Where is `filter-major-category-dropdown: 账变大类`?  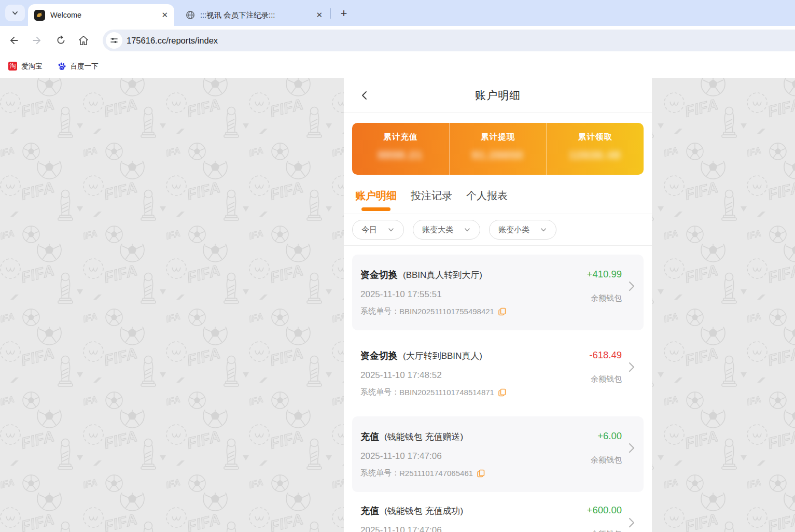 filter-major-category-dropdown: 账变大类 is located at coordinates (447, 230).